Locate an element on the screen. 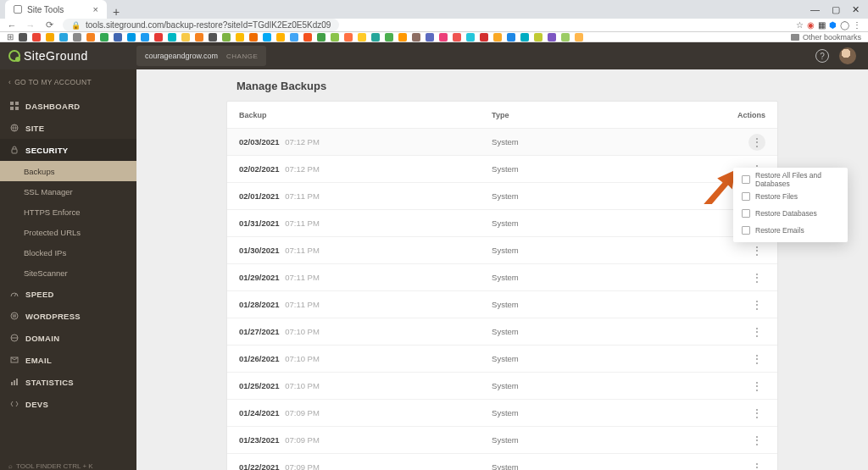 The width and height of the screenshot is (868, 470). sidebar-item-security: SECURITY is located at coordinates (68, 150).